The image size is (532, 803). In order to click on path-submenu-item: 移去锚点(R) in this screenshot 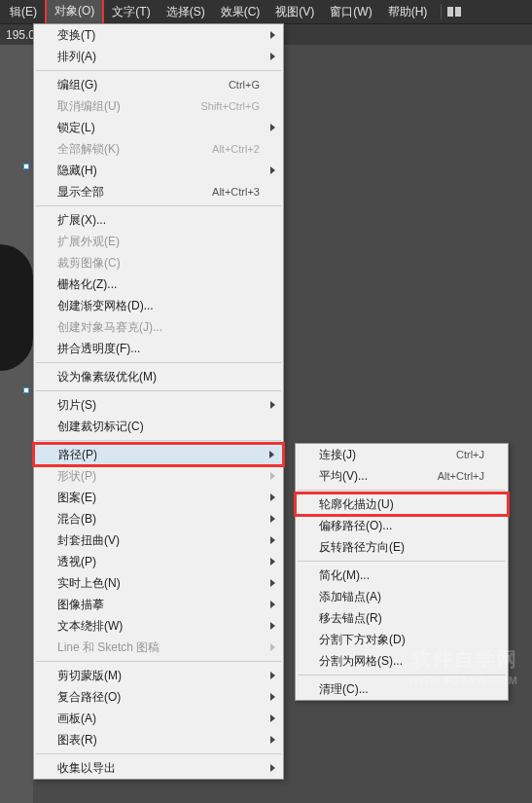, I will do `click(402, 618)`.